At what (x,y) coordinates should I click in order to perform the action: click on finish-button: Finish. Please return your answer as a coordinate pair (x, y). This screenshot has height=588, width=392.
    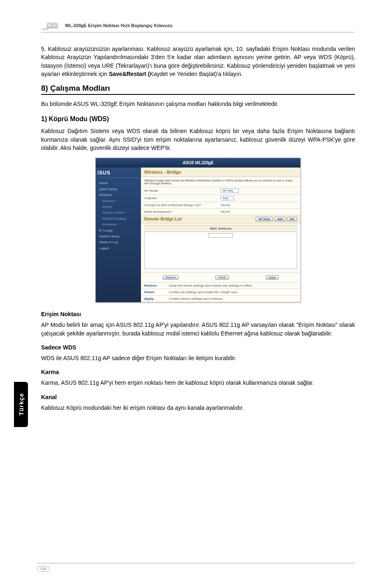
    Looking at the image, I should click on (222, 278).